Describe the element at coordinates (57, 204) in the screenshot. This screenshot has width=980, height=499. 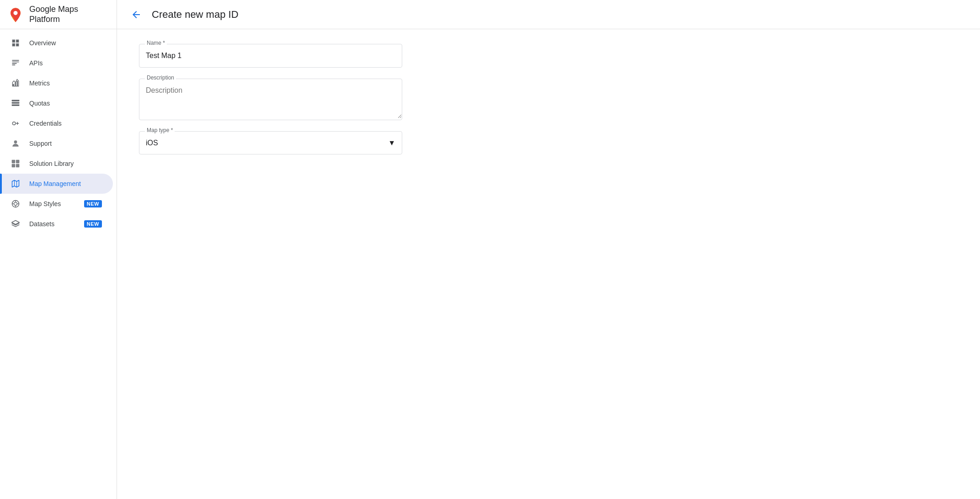
I see `sidebar-item-map-styles: Map Styles NEW` at that location.